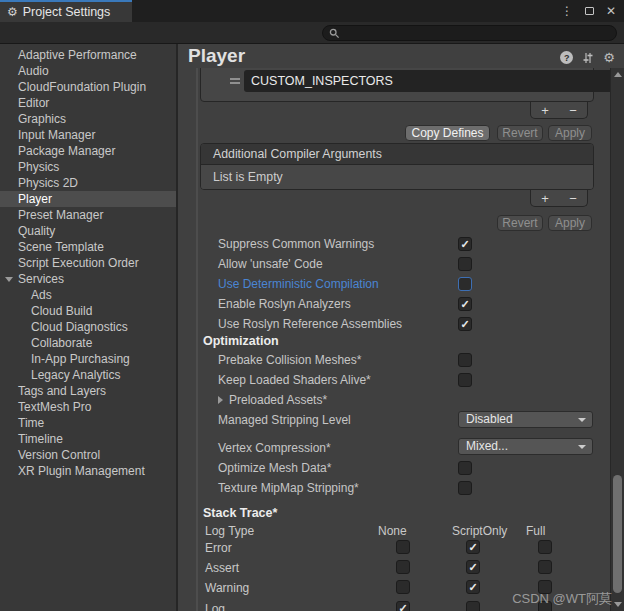 The image size is (624, 611). I want to click on sidebar-item-tags-and-layers: Tags and Layers, so click(88, 391).